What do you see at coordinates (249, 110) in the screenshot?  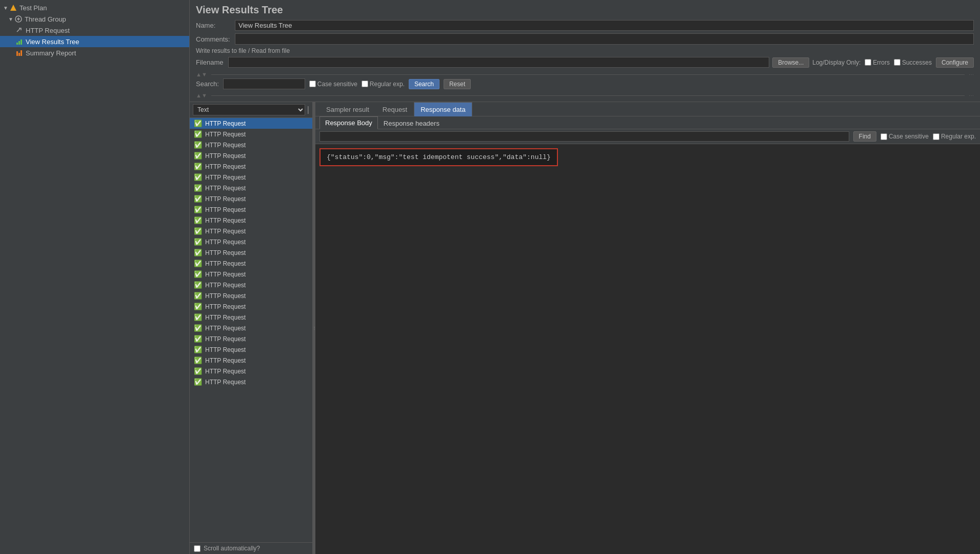 I see `format-select: Text Regexp Tester CSS/JQuery Tester XPa…` at bounding box center [249, 110].